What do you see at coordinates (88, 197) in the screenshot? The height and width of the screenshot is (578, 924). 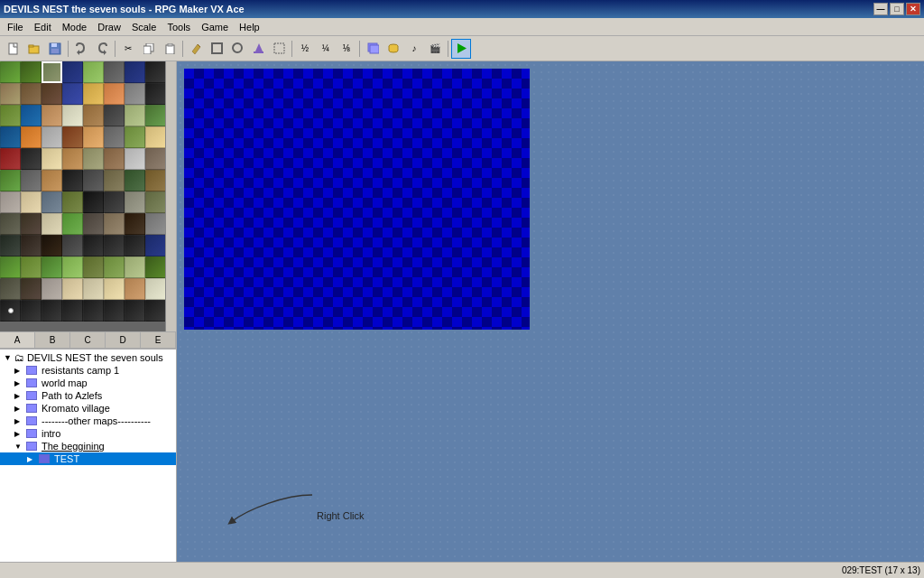 I see `tile-palette` at bounding box center [88, 197].